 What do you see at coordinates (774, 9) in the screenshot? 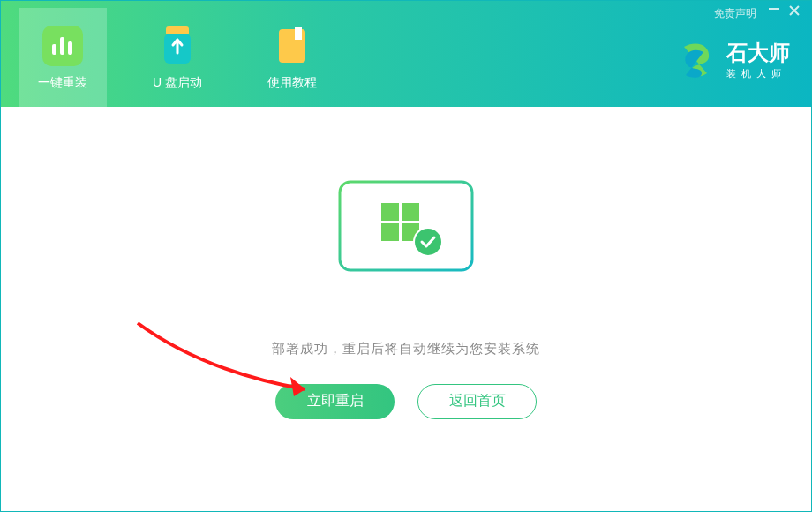
I see `window-minimize-icon` at bounding box center [774, 9].